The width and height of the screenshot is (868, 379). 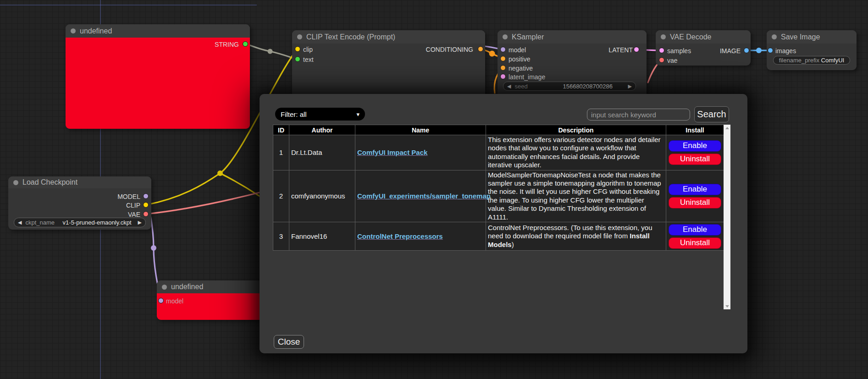 What do you see at coordinates (503, 68) in the screenshot?
I see `socket-negative-input` at bounding box center [503, 68].